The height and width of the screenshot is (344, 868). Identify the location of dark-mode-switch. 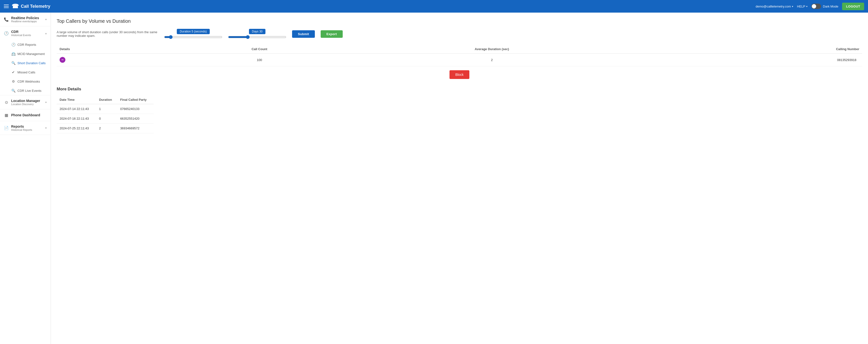
(816, 6).